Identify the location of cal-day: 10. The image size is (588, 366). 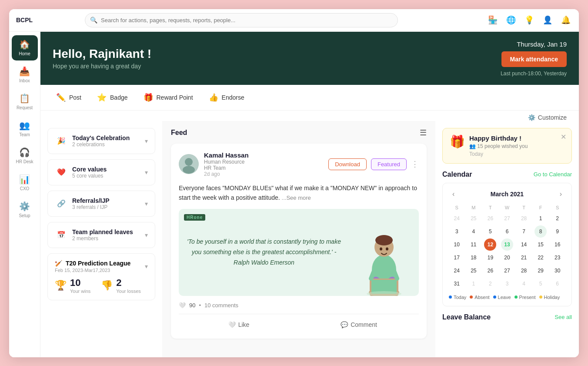
(457, 245).